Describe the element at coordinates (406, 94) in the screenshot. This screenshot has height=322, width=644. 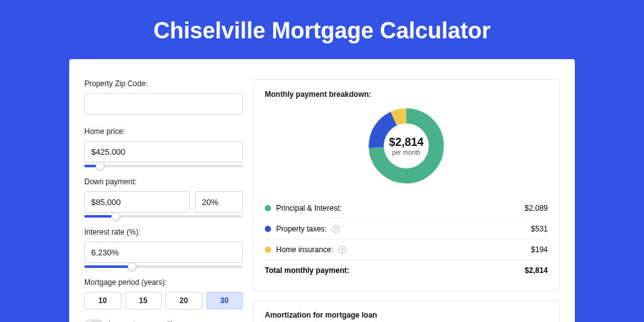
I see `breakdown-title: Monthly payment breakdown:` at that location.